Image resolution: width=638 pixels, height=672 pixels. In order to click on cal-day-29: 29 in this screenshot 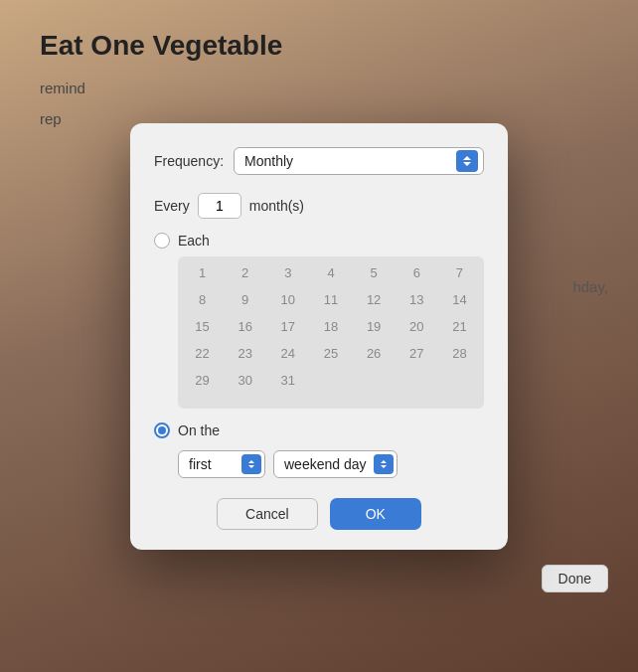, I will do `click(203, 380)`.